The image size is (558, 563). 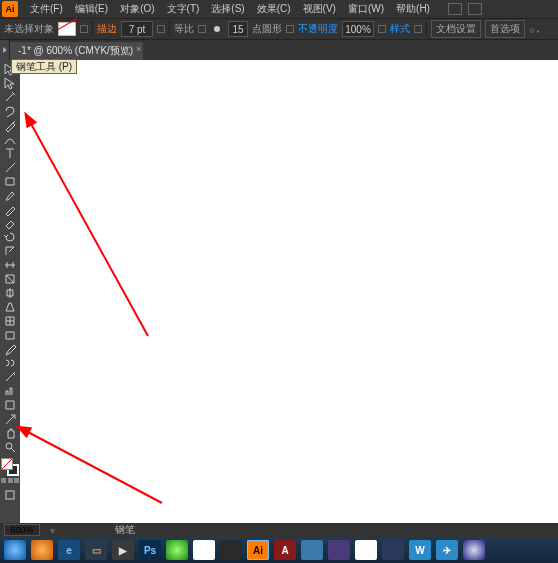 I want to click on taskbar-app4-icon, so click(x=312, y=550).